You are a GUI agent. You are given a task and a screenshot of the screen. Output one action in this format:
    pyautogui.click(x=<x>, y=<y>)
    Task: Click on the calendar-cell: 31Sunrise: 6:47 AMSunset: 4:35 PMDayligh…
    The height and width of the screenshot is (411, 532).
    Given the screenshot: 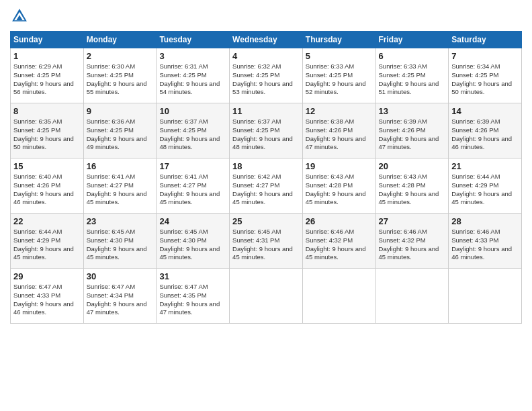 What is the action you would take?
    pyautogui.click(x=193, y=296)
    